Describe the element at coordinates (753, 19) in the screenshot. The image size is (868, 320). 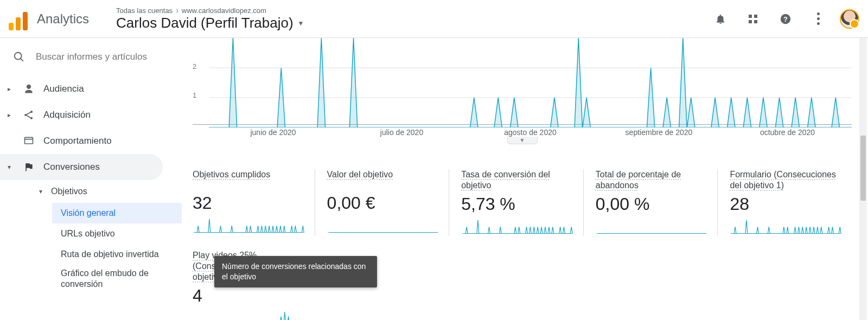
I see `apps-grid-icon` at that location.